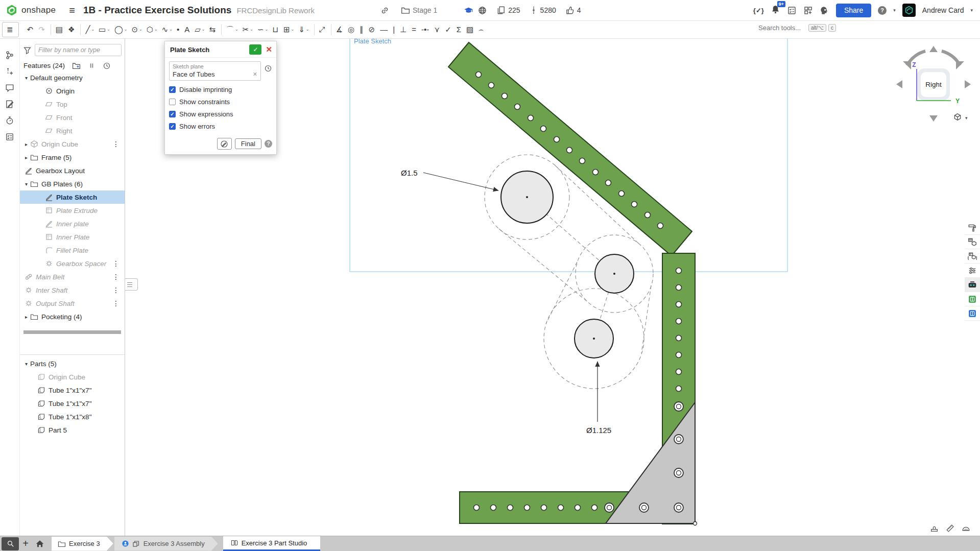 This screenshot has width=980, height=551. Describe the element at coordinates (269, 50) in the screenshot. I see `dialog-close-button: ✕` at that location.